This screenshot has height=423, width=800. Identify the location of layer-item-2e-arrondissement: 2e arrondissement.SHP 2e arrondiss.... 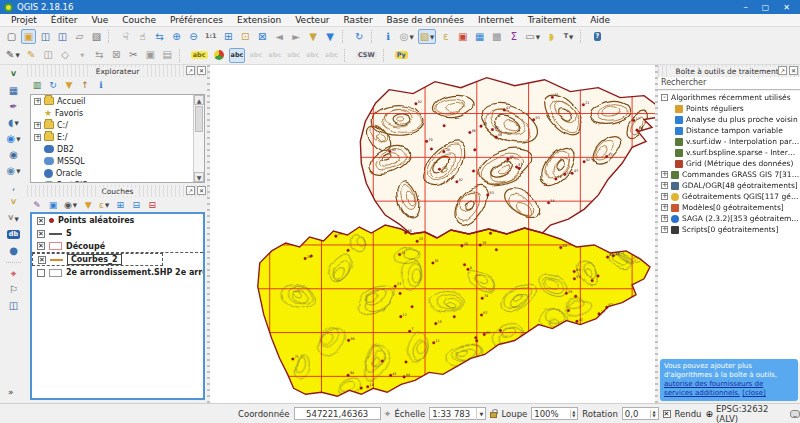
(118, 272).